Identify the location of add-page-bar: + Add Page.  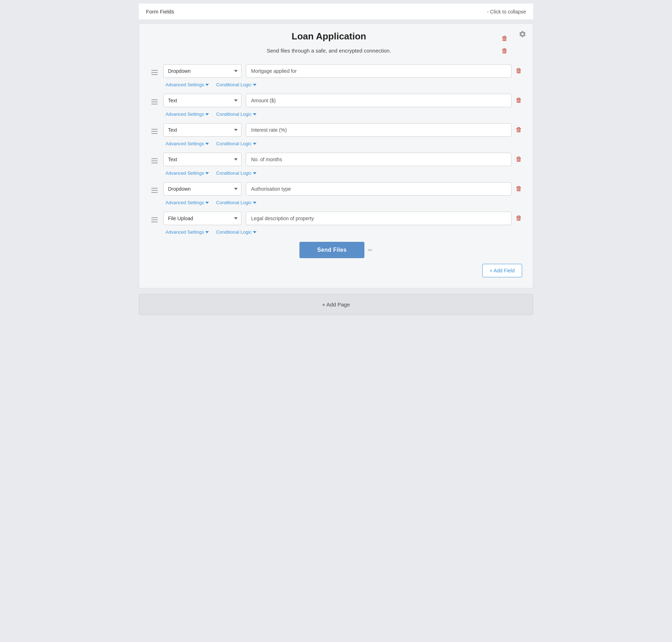
(336, 305).